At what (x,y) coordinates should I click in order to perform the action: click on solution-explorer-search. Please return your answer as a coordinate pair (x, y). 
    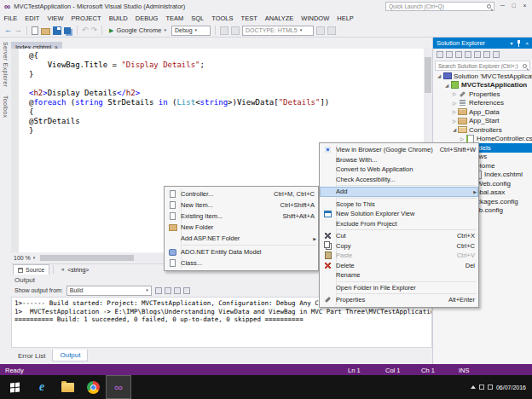
    Looking at the image, I should click on (483, 66).